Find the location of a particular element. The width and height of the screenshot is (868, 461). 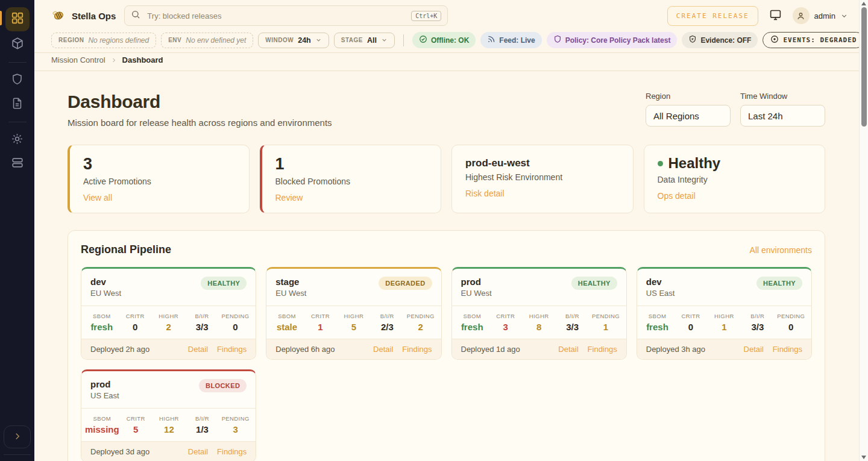

region-select-label: Region is located at coordinates (688, 96).